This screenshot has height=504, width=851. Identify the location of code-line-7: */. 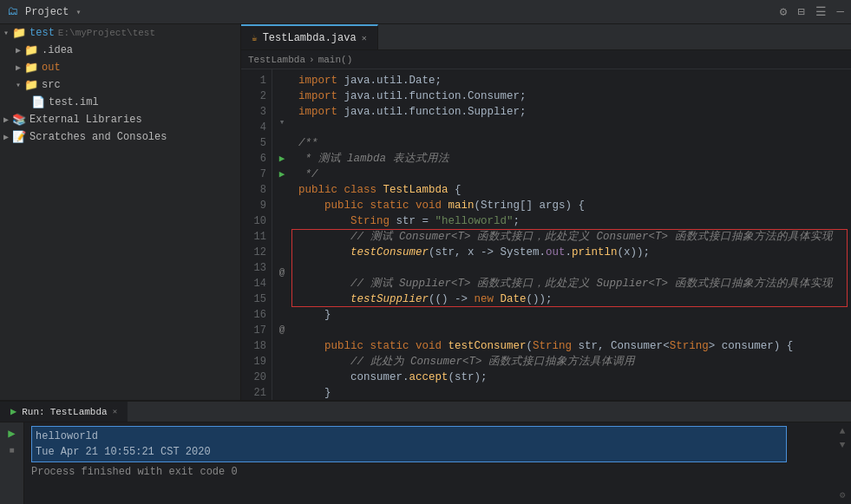
(571, 174).